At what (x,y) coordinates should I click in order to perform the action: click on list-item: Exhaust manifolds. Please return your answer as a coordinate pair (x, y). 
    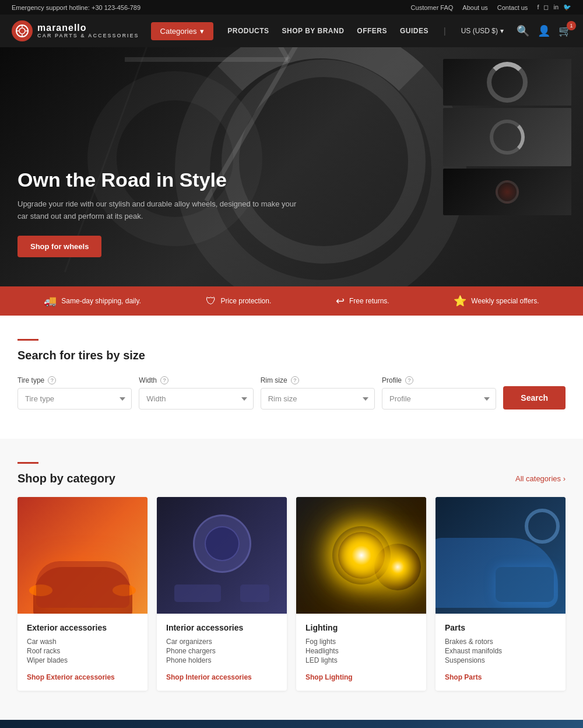
    Looking at the image, I should click on (500, 651).